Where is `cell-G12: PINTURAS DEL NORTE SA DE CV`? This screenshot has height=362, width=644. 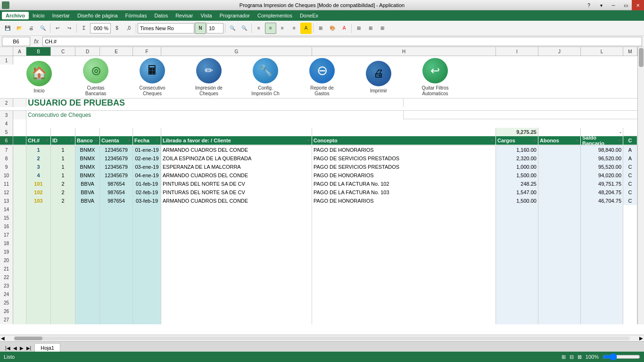 cell-G12: PINTURAS DEL NORTE SA DE CV is located at coordinates (237, 192).